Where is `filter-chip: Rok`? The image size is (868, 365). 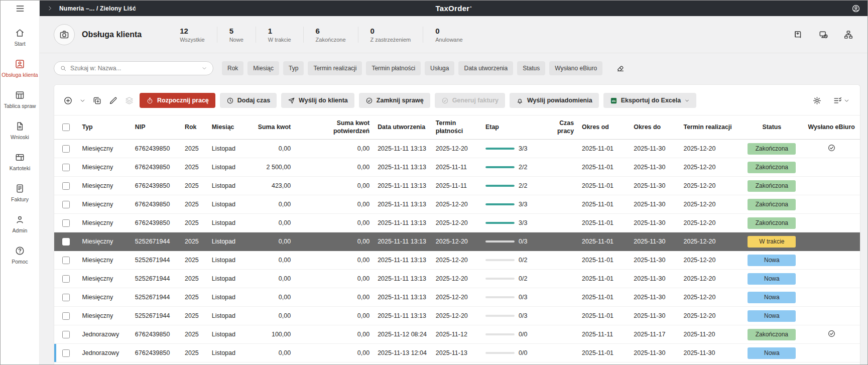 filter-chip: Rok is located at coordinates (233, 68).